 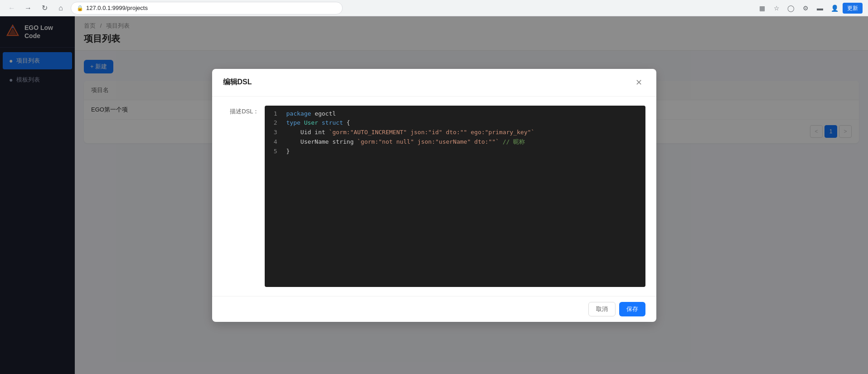 What do you see at coordinates (434, 309) in the screenshot?
I see `modal-footer: 取消 保存` at bounding box center [434, 309].